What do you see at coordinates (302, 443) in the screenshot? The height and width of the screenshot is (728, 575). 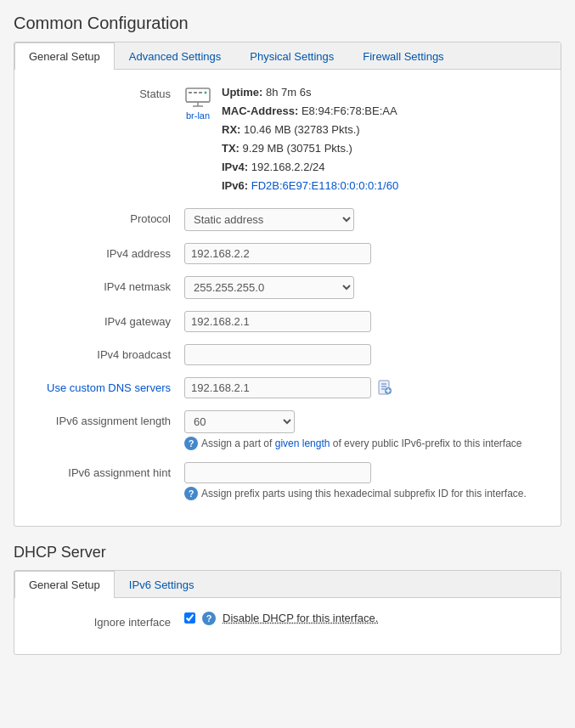 I see `given-length-link: given length` at bounding box center [302, 443].